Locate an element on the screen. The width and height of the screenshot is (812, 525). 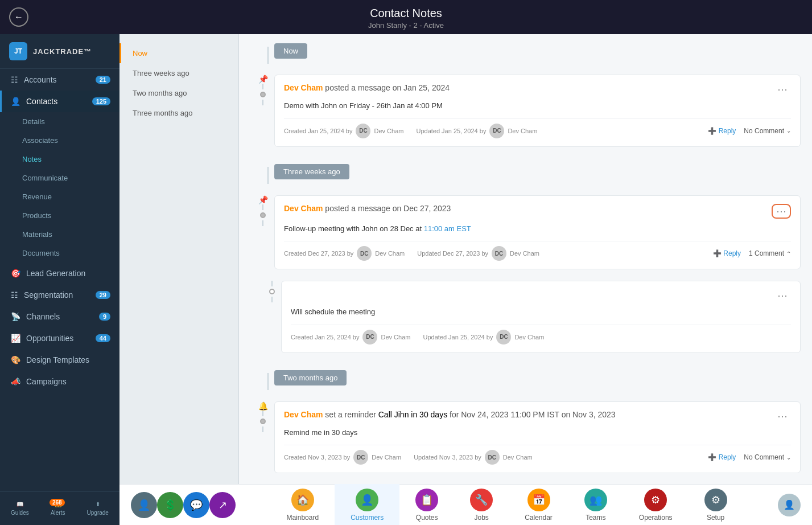
jobs-icon: 🔧 is located at coordinates (481, 500).